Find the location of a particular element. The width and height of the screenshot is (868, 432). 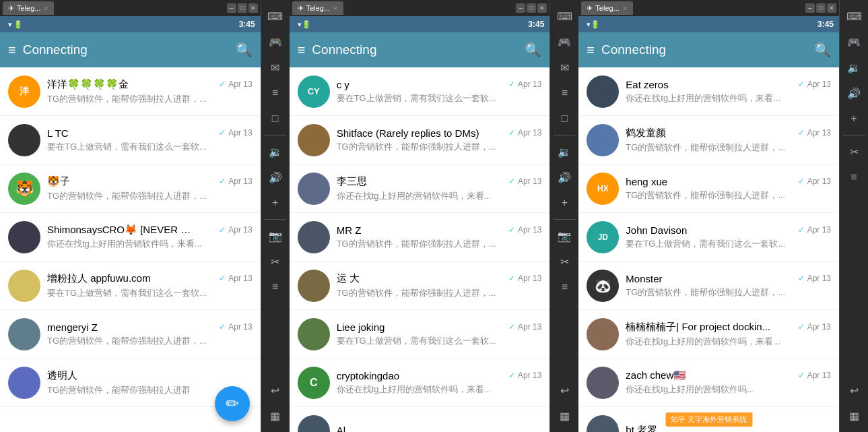

chat-item-2-1: Shitface (Rarely replies to DMs) ✓Apr 13… is located at coordinates (420, 140).